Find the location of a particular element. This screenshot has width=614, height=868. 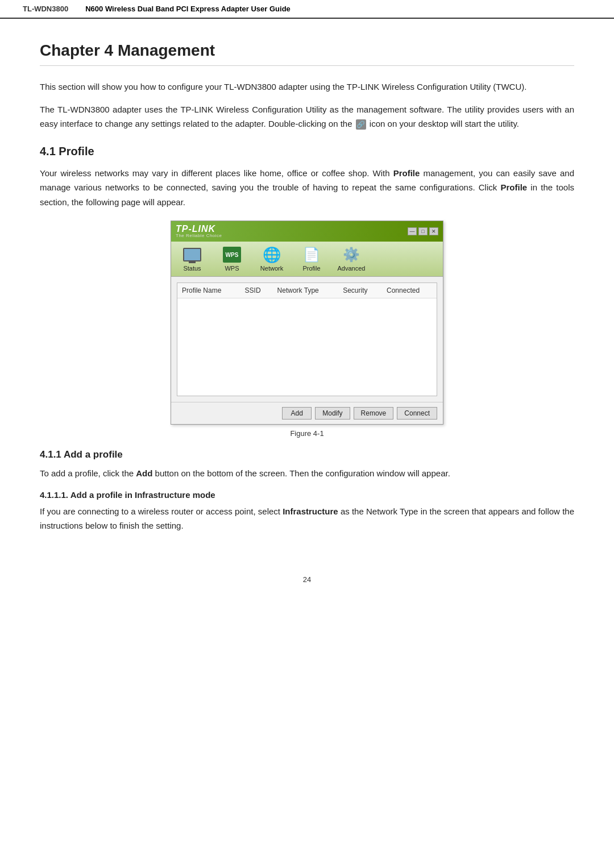

infra-bold: Infrastructure is located at coordinates (310, 512).